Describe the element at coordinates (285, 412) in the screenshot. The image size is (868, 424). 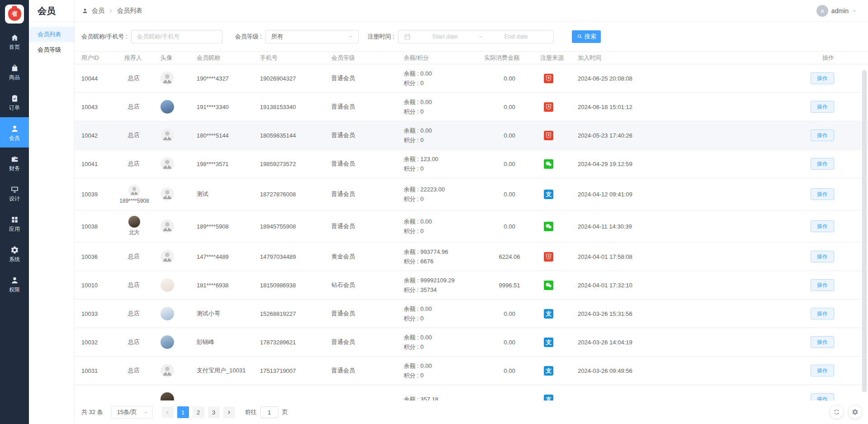
I see `goto-unit-label: 页` at that location.